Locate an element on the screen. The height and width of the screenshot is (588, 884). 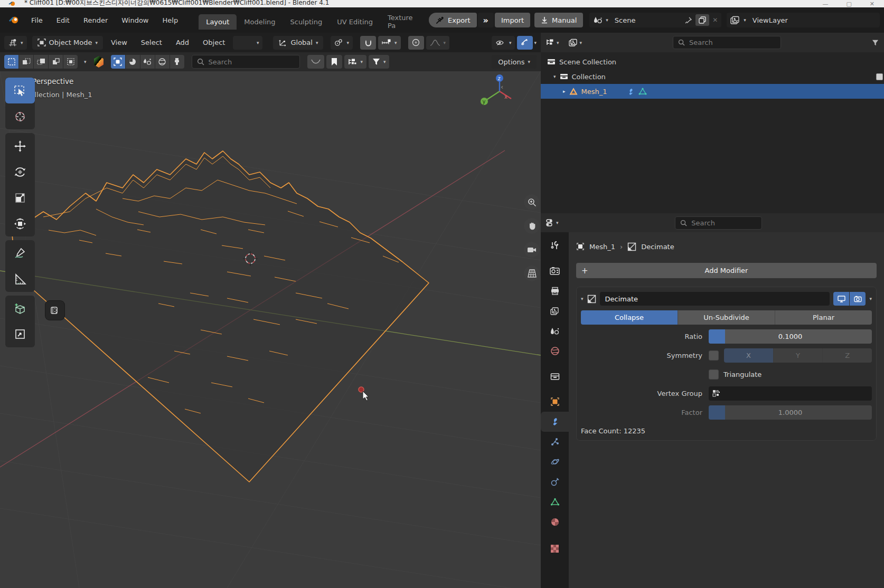
tool-select-box is located at coordinates (20, 91).